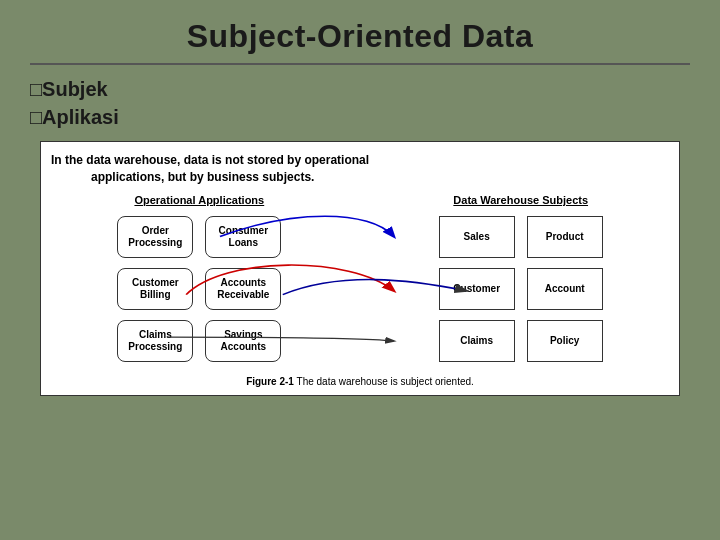  I want to click on figure-caption-bold: Figure 2-1, so click(270, 382).